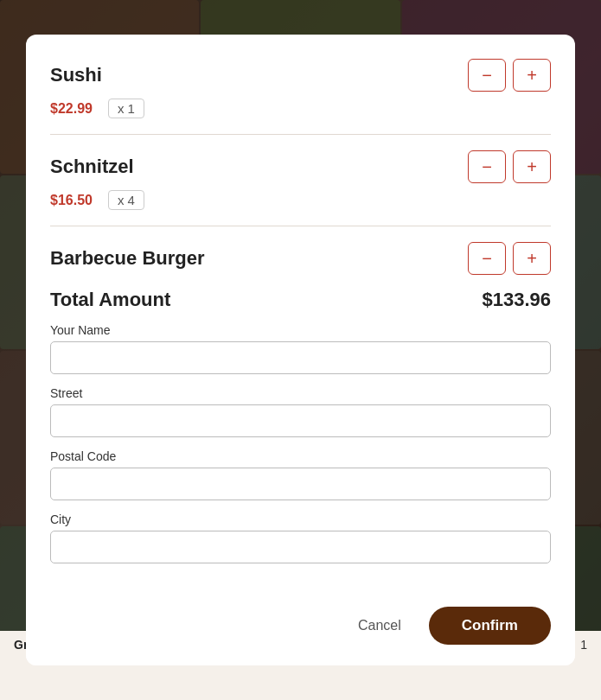 Image resolution: width=601 pixels, height=700 pixels. Describe the element at coordinates (487, 75) in the screenshot. I see `decrease-sushi-button: −` at that location.